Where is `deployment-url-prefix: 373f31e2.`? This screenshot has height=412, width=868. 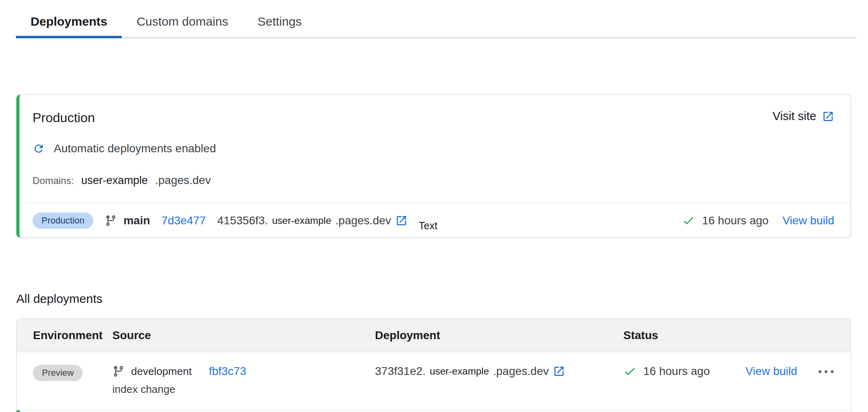
deployment-url-prefix: 373f31e2. is located at coordinates (401, 371).